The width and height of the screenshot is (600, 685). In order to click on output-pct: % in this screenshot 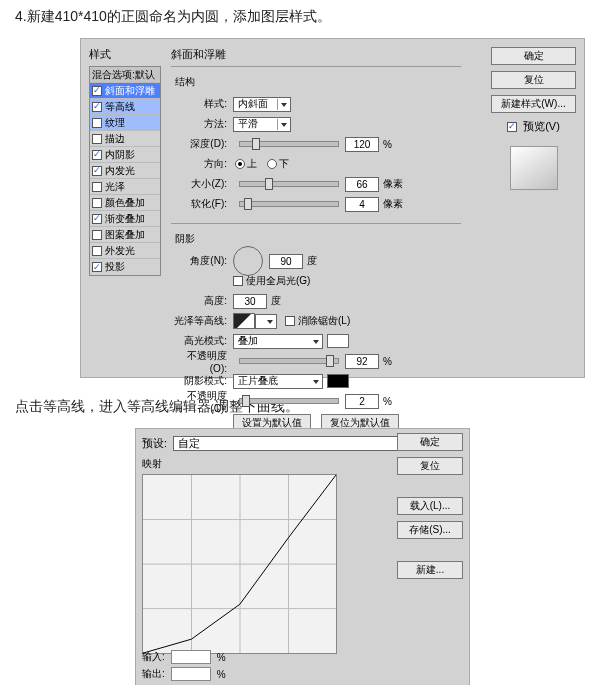, I will do `click(222, 674)`.